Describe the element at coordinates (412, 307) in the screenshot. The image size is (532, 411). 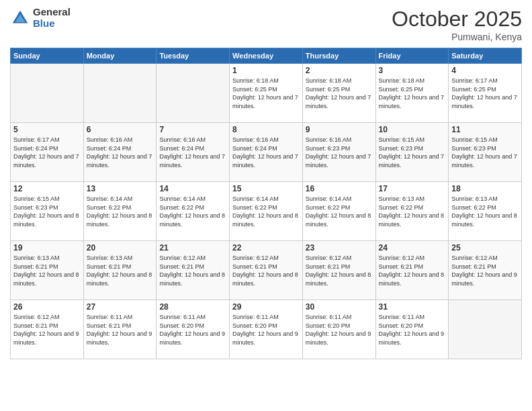
I see `day-number: 31` at that location.